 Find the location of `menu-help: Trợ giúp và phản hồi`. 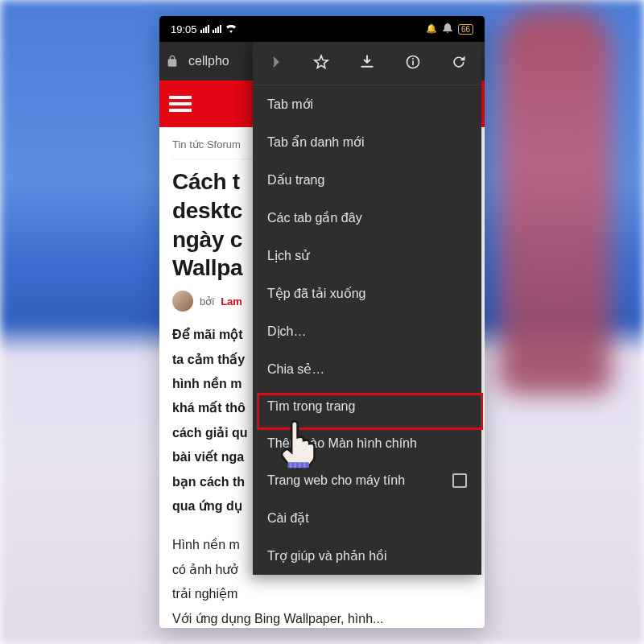

menu-help: Trợ giúp và phản hồi is located at coordinates (367, 555).